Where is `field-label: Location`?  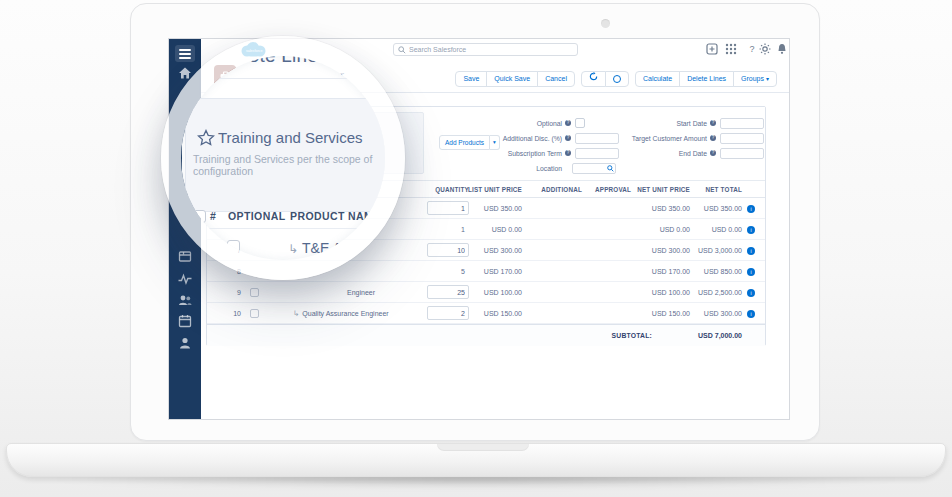 field-label: Location is located at coordinates (507, 168).